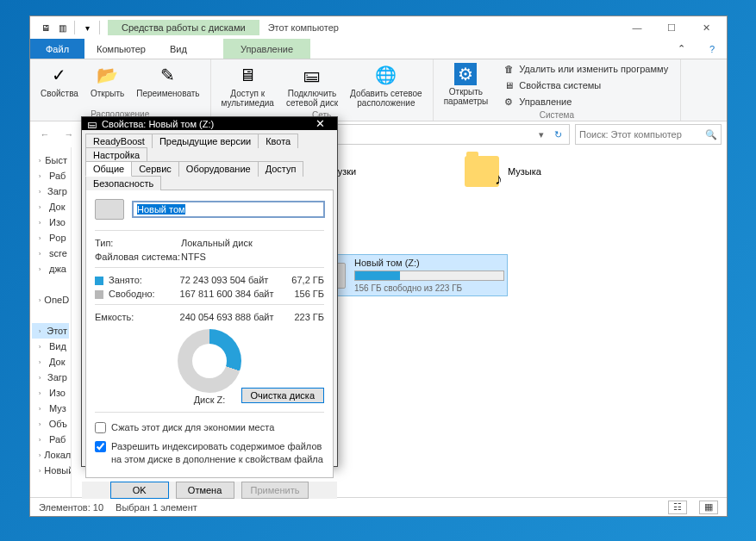 This screenshot has height=541, width=756. Describe the element at coordinates (247, 75) in the screenshot. I see `media-icon: 🖥` at that location.